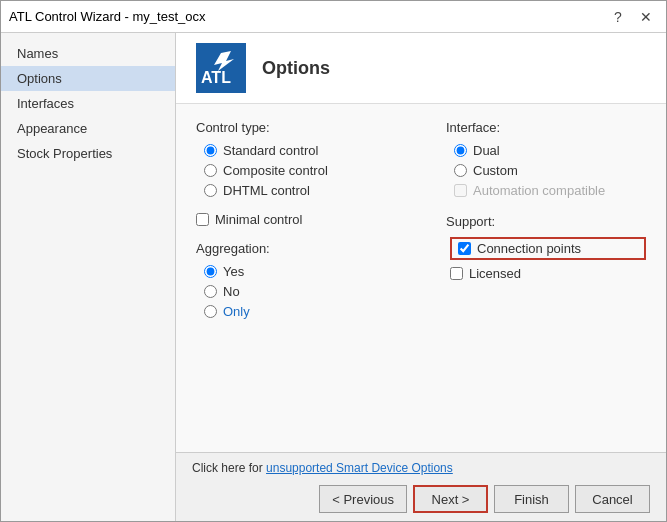 Image resolution: width=667 pixels, height=522 pixels. What do you see at coordinates (108, 16) in the screenshot?
I see `title-bar-left: ATL Control Wizard - my_test_ocx` at bounding box center [108, 16].